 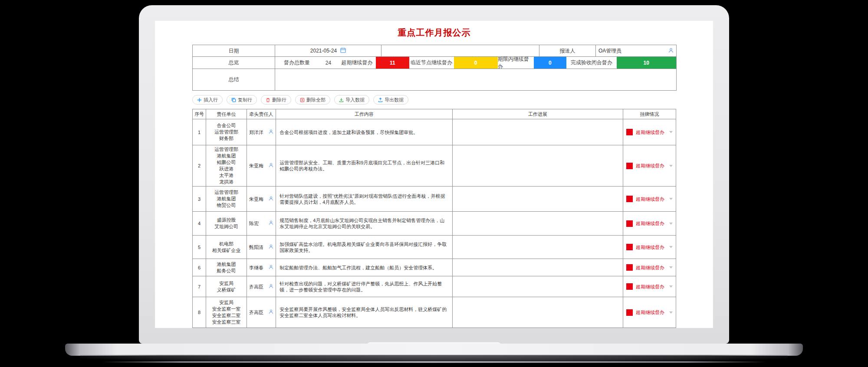 What do you see at coordinates (364, 224) in the screenshot?
I see `content-cell: 规范销售制度，4月底前山东艾坦姆公司实现自主销售并制定销售管理办法，山东艾坦姆停…` at bounding box center [364, 224].